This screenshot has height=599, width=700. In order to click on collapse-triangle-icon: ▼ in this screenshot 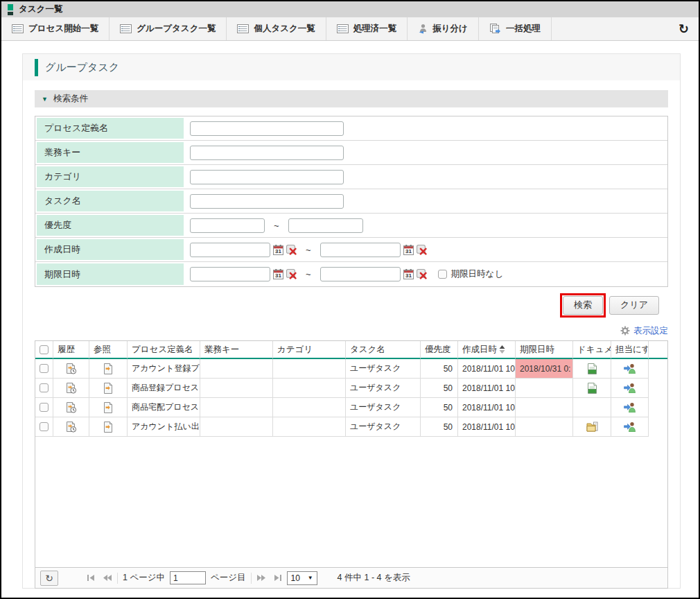, I will do `click(44, 99)`.